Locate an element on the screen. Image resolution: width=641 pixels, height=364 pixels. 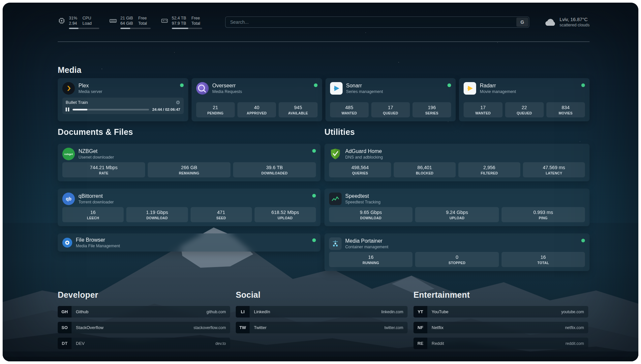
overseerr-icon is located at coordinates (202, 88).